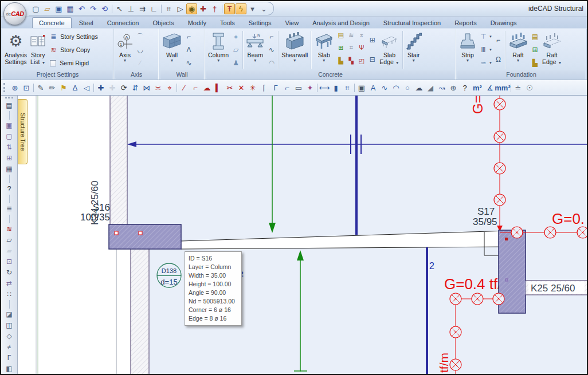 The height and width of the screenshot is (375, 588). Describe the element at coordinates (135, 88) in the screenshot. I see `mirror-vertical-icon: ⇵` at that location.